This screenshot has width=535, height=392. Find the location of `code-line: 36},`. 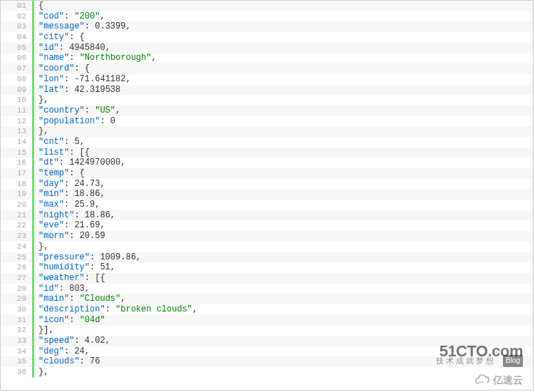

code-line: 36}, is located at coordinates (266, 372).